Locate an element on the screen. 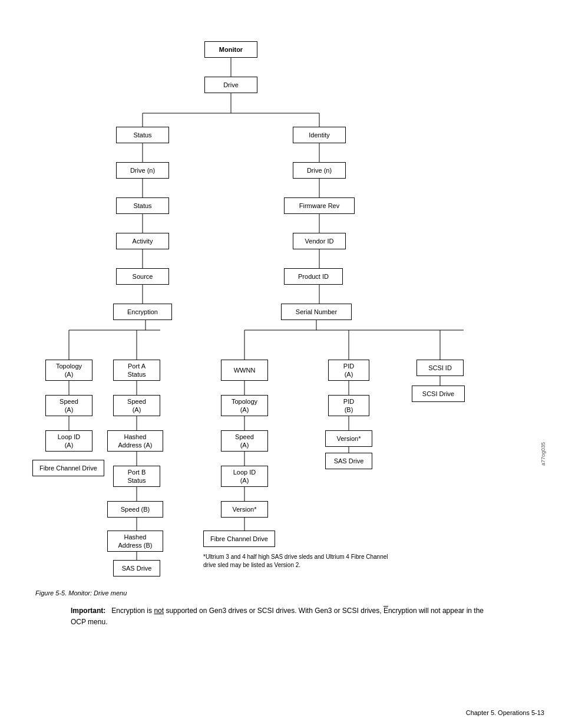 The image size is (562, 728). node-hashed-address-a: Hashed Address (A) is located at coordinates (135, 441).